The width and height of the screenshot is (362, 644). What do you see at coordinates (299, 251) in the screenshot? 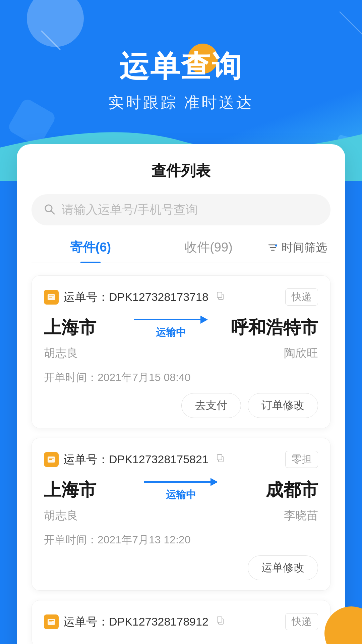
I see `tab-filter: 时间筛选` at bounding box center [299, 251].